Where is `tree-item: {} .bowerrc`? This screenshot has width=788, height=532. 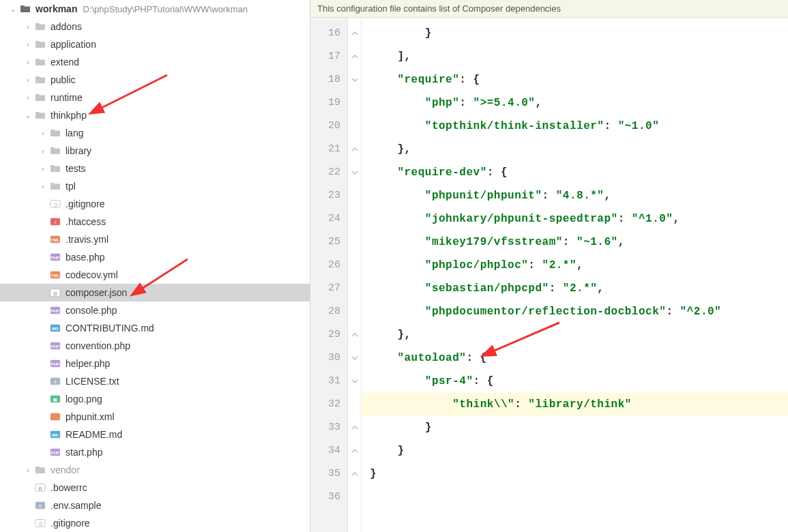
tree-item: {} .bowerrc is located at coordinates (155, 488).